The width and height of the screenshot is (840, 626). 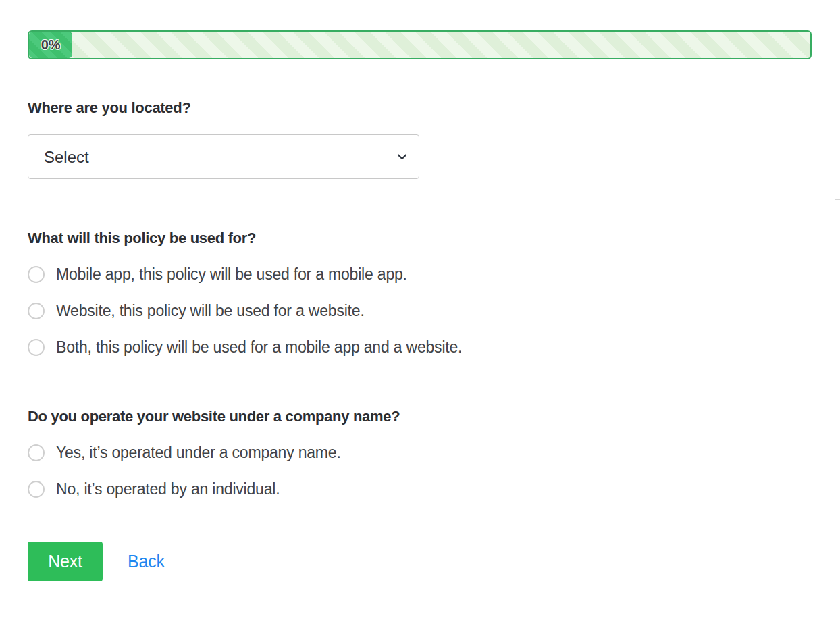 What do you see at coordinates (224, 157) in the screenshot?
I see `location-select: Select` at bounding box center [224, 157].